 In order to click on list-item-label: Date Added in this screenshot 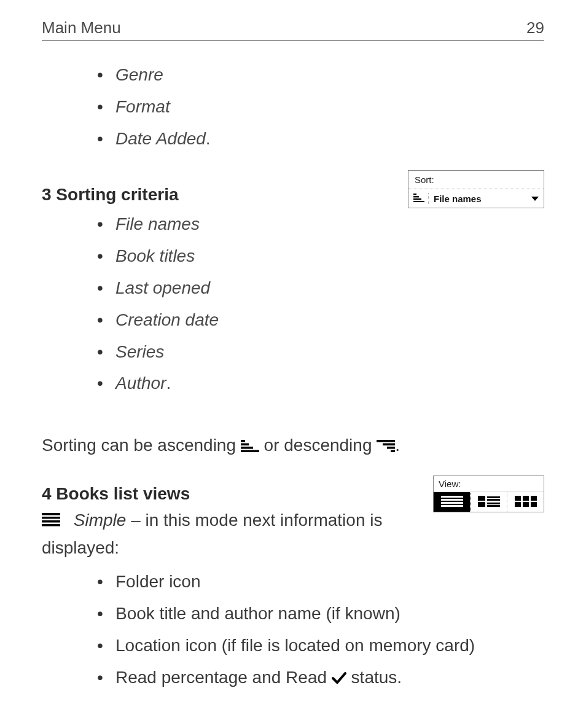, I will do `click(161, 139)`.